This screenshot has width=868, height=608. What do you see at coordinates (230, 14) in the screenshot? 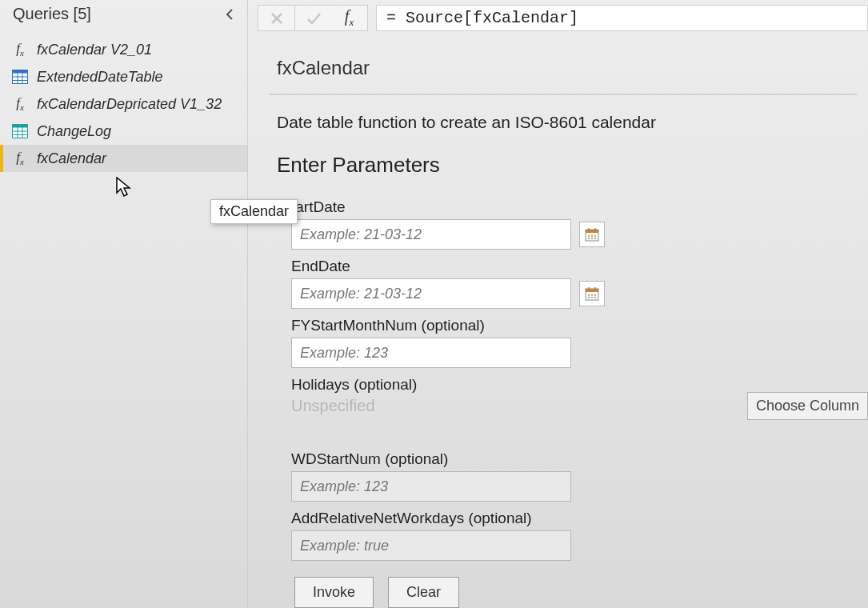
I see `collapse-sidebar-icon` at bounding box center [230, 14].